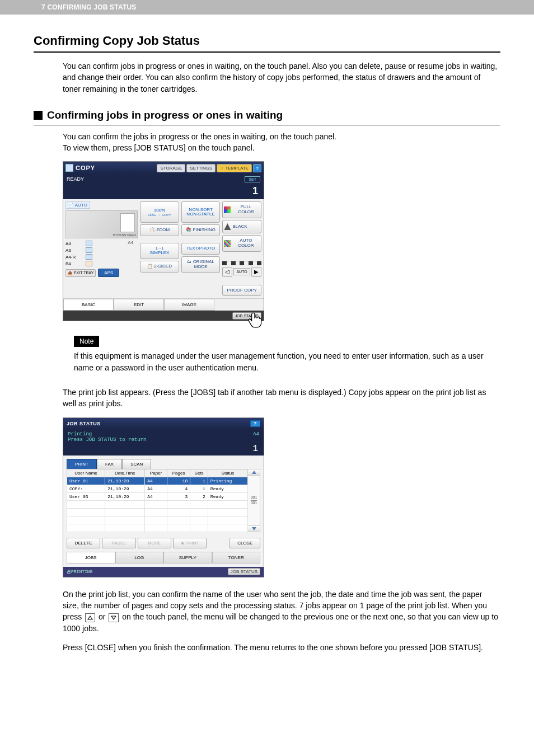 This screenshot has height=756, width=534. What do you see at coordinates (234, 168) in the screenshot?
I see `template-button: ☆ TEMPLATE` at bounding box center [234, 168].